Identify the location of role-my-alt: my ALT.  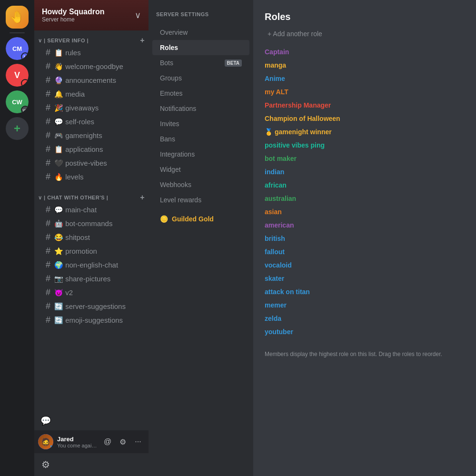
(365, 92).